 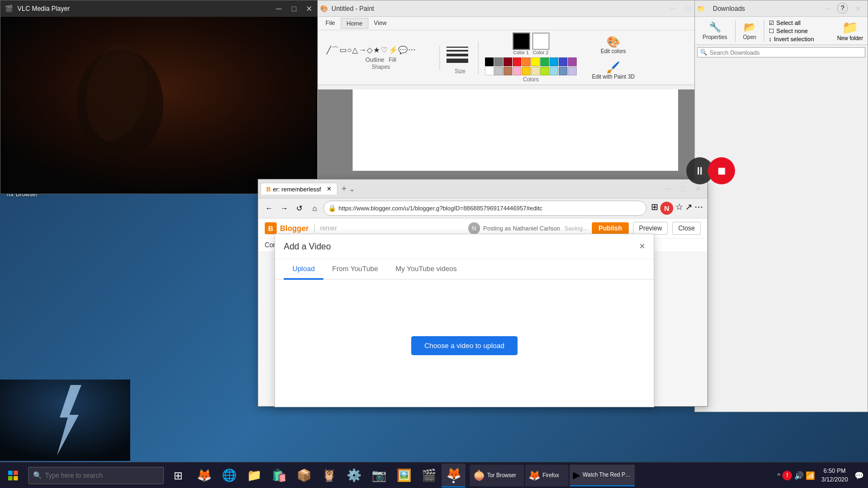 I want to click on search-input, so click(x=785, y=53).